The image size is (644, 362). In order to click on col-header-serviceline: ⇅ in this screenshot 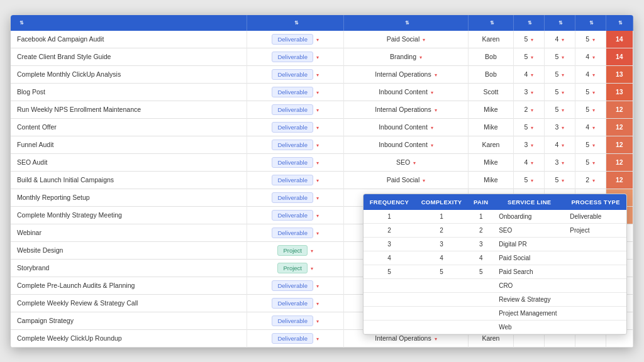, I will do `click(406, 23)`.